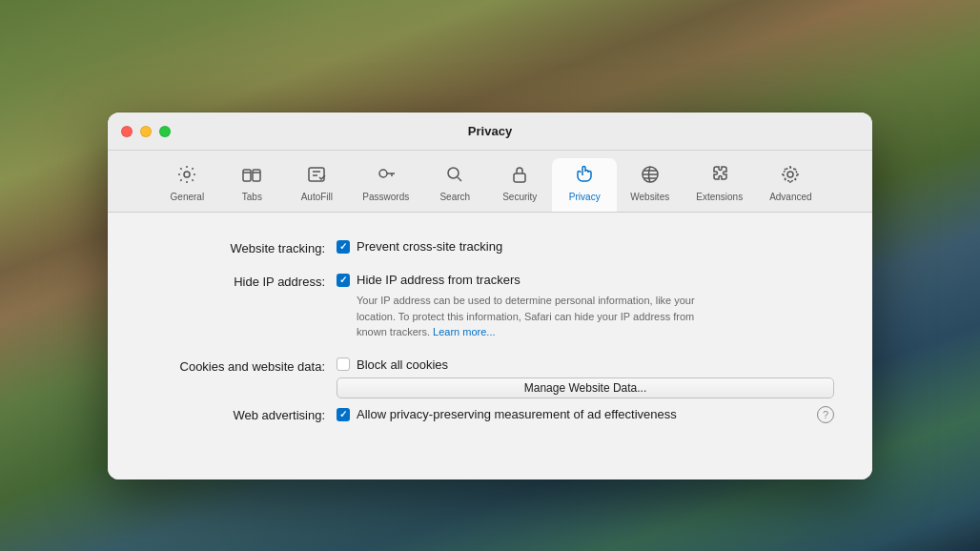 The width and height of the screenshot is (980, 551). What do you see at coordinates (520, 196) in the screenshot?
I see `tab-security-label: Security` at bounding box center [520, 196].